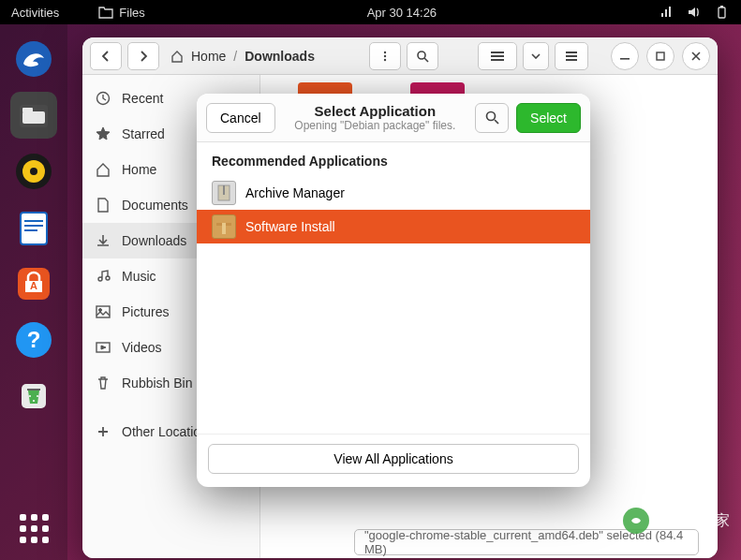 The height and width of the screenshot is (560, 741). What do you see at coordinates (34, 115) in the screenshot?
I see `dock-files` at bounding box center [34, 115].